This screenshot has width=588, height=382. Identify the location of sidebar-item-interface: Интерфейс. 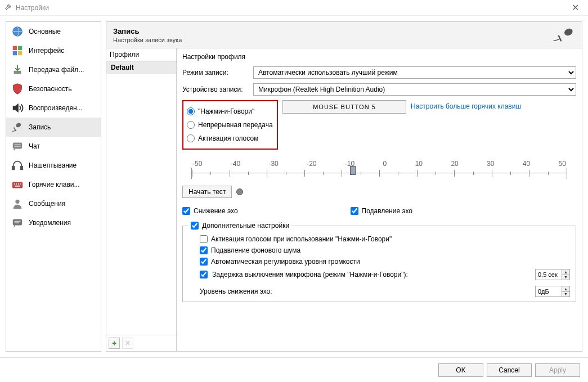
(53, 51).